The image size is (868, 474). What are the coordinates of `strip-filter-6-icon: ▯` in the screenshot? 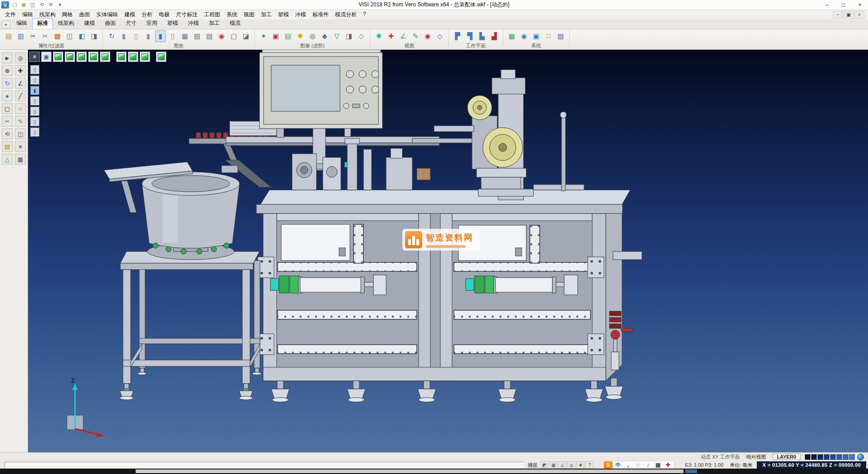 It's located at (35, 122).